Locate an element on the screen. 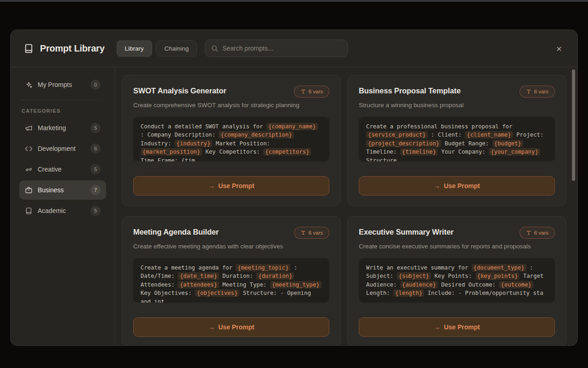 The image size is (588, 368). variable-chip: {project_description} is located at coordinates (403, 144).